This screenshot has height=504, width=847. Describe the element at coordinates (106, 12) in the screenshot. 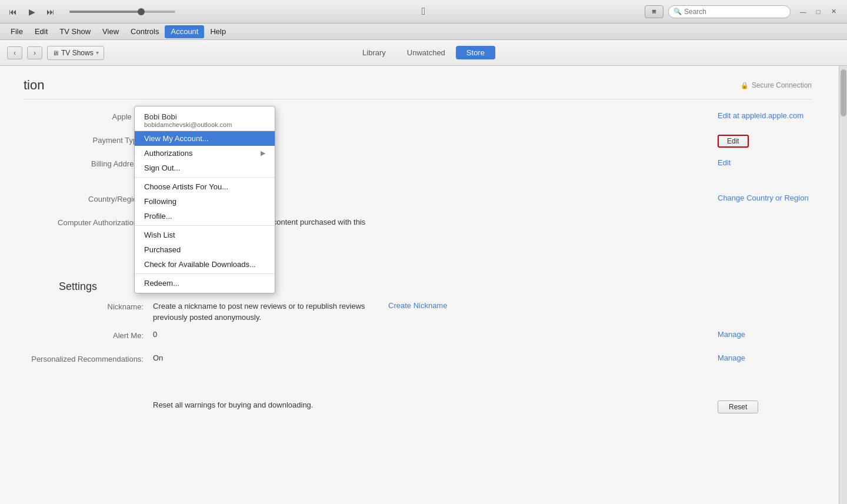

I see `progress-fill` at that location.